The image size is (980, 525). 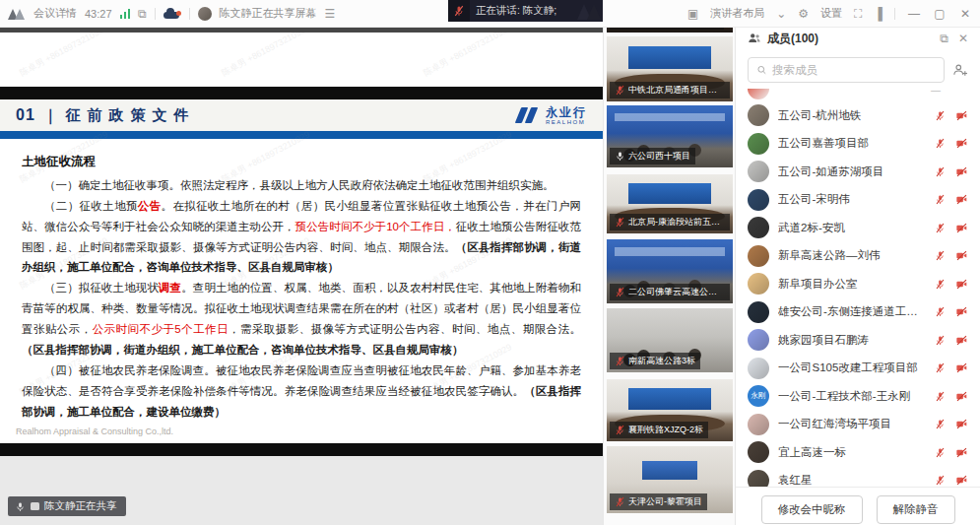 What do you see at coordinates (793, 39) in the screenshot?
I see `members-title: 成员(100)` at bounding box center [793, 39].